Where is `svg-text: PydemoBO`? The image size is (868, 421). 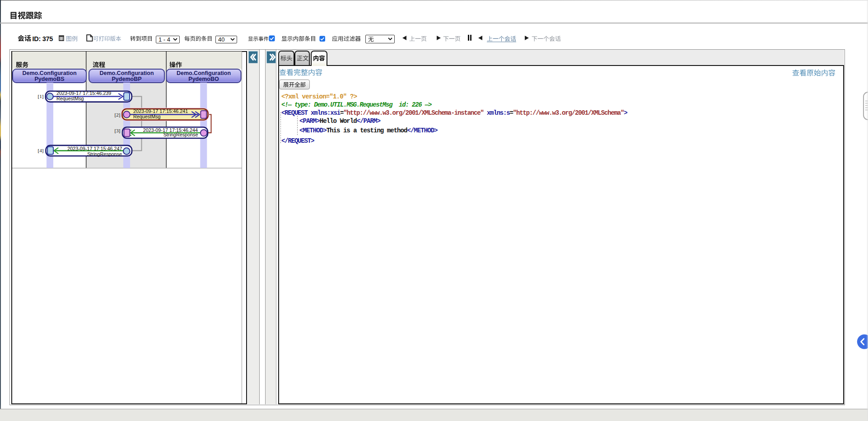
svg-text: PydemoBO is located at coordinates (204, 79).